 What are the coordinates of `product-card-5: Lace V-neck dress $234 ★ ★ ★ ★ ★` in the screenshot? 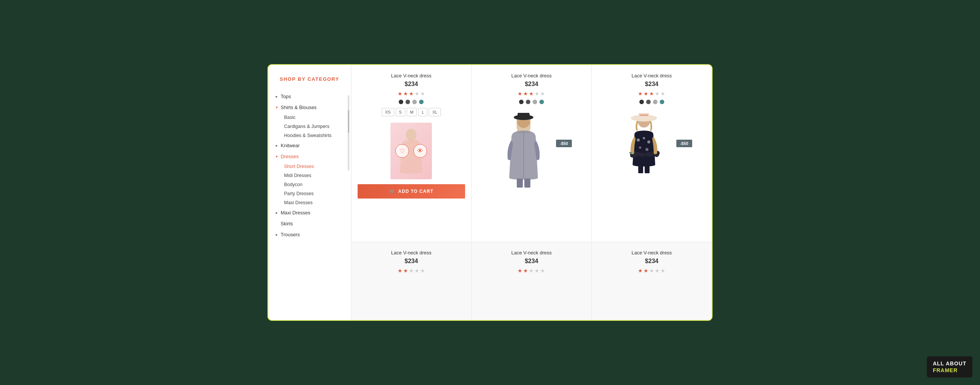 It's located at (532, 281).